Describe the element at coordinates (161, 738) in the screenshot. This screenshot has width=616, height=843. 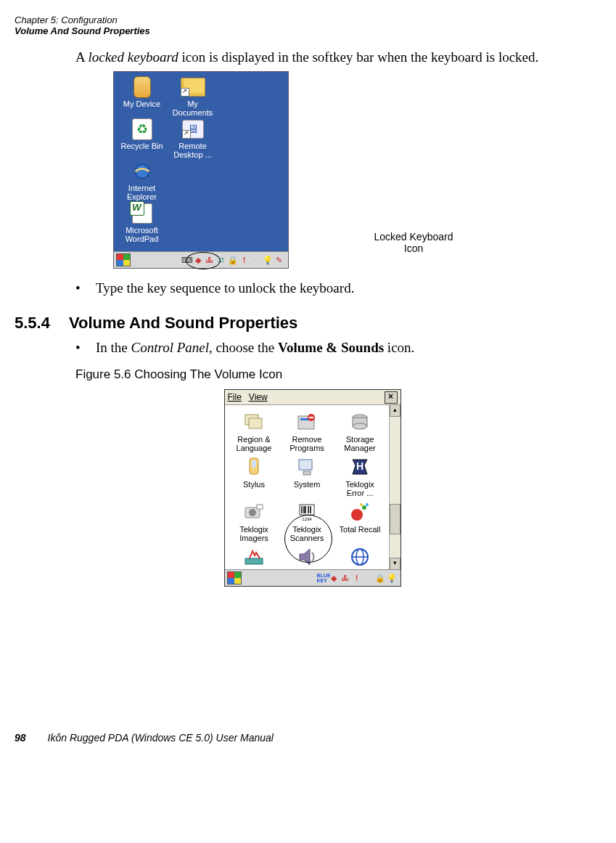
I see `footer-title: Ikôn Rugged PDA (Windows CE 5.0) User Ma…` at that location.